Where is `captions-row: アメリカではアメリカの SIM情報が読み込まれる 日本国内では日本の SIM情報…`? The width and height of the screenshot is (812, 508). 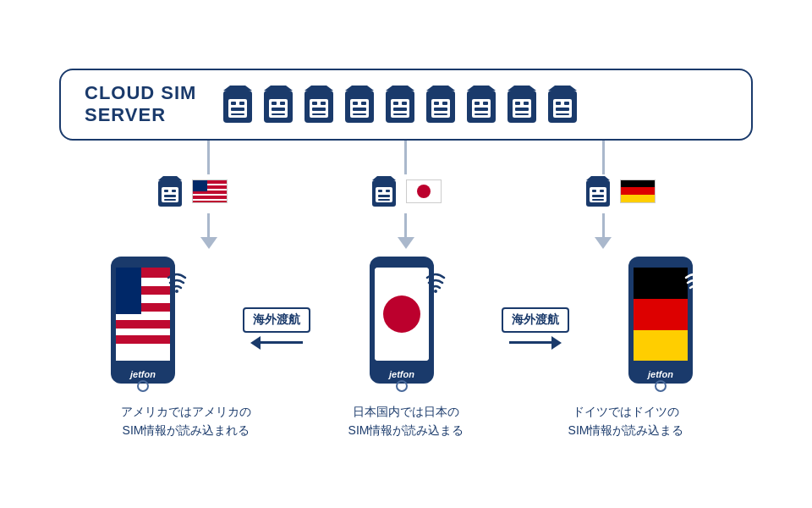
captions-row: アメリカではアメリカの SIM情報が読み込まれる 日本国内では日本の SIM情報… is located at coordinates (406, 422).